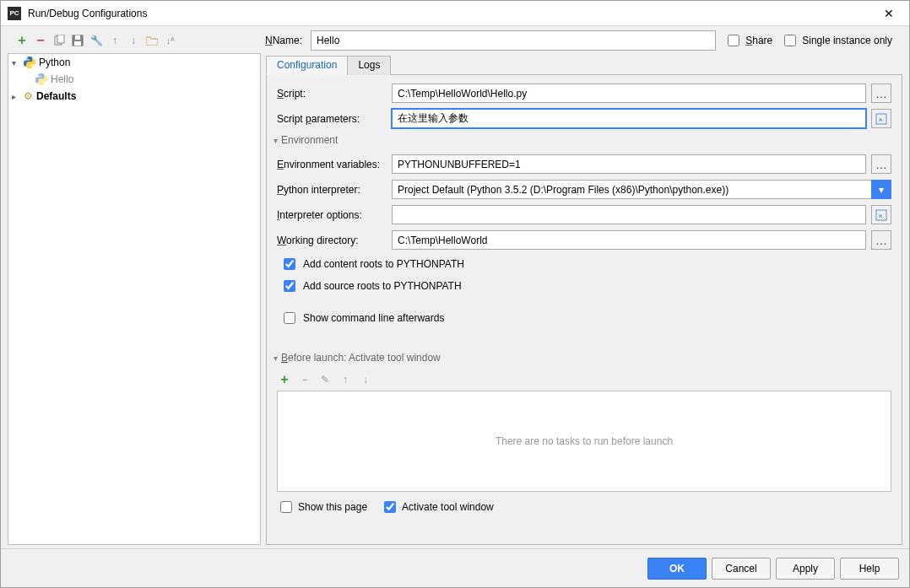  I want to click on envvars-row: Environment variables: …, so click(584, 164).